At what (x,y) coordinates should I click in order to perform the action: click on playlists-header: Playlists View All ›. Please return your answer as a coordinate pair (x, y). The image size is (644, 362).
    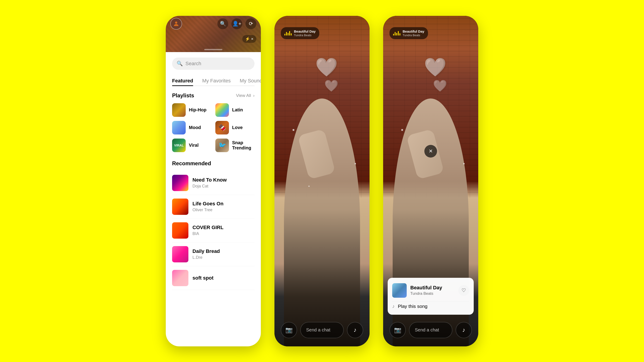
    Looking at the image, I should click on (213, 96).